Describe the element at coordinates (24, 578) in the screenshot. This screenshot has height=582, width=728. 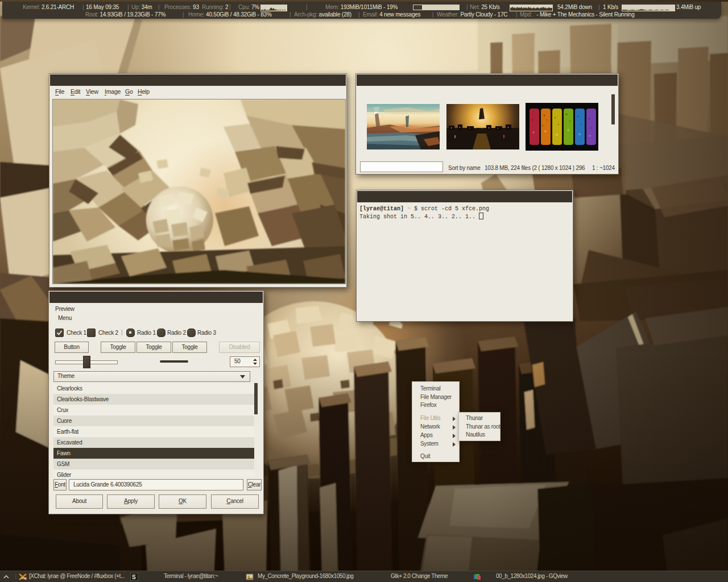
I see `svg-text: chat` at that location.